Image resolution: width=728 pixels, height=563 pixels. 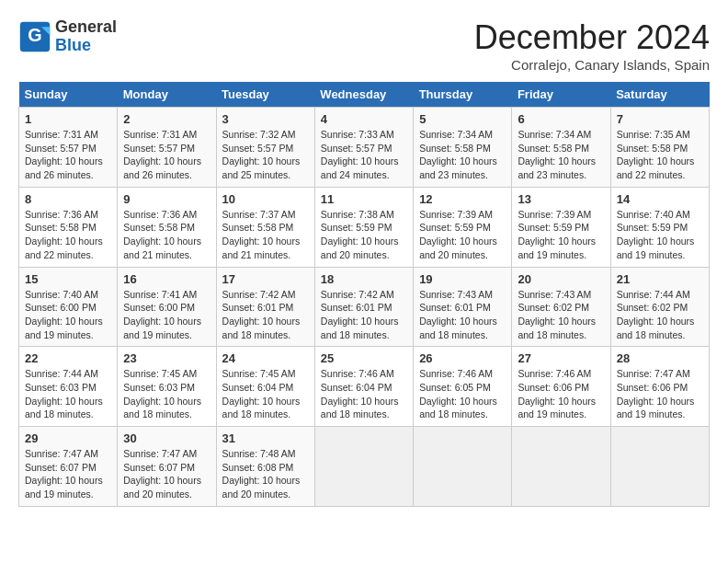 I want to click on calendar-week-row: 22Sunrise: 7:44 AM Sunset: 6:03 PM Dayli…, so click(x=364, y=386).